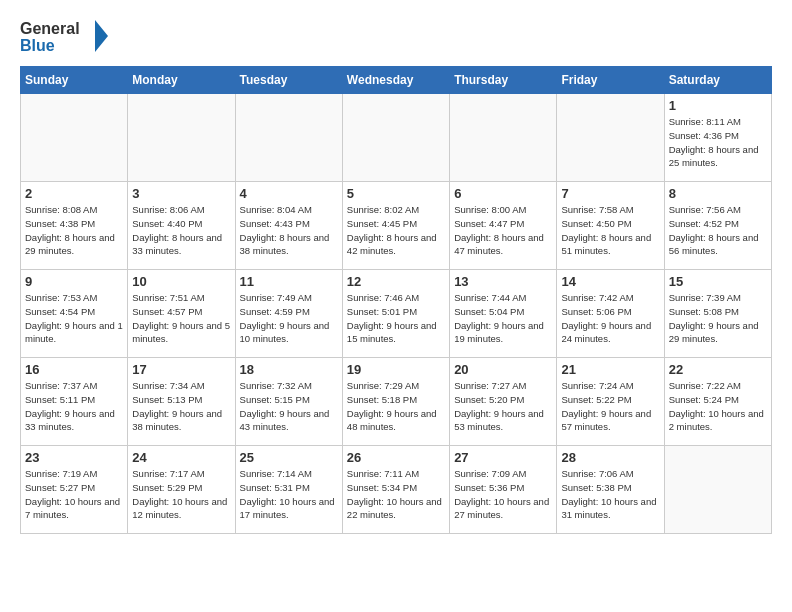 Image resolution: width=792 pixels, height=612 pixels. I want to click on calendar-cell: 27Sunrise: 7:09 AM Sunset: 5:36 PM Dayli…, so click(504, 490).